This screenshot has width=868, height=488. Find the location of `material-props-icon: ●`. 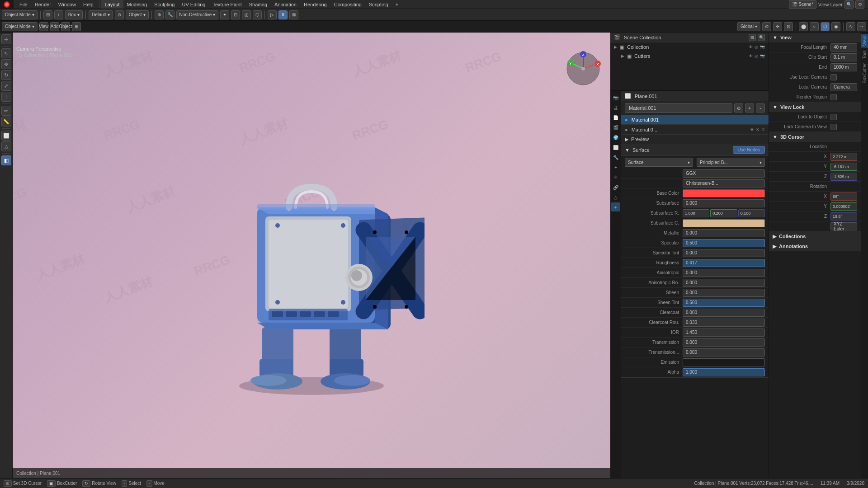

material-props-icon: ● is located at coordinates (616, 207).